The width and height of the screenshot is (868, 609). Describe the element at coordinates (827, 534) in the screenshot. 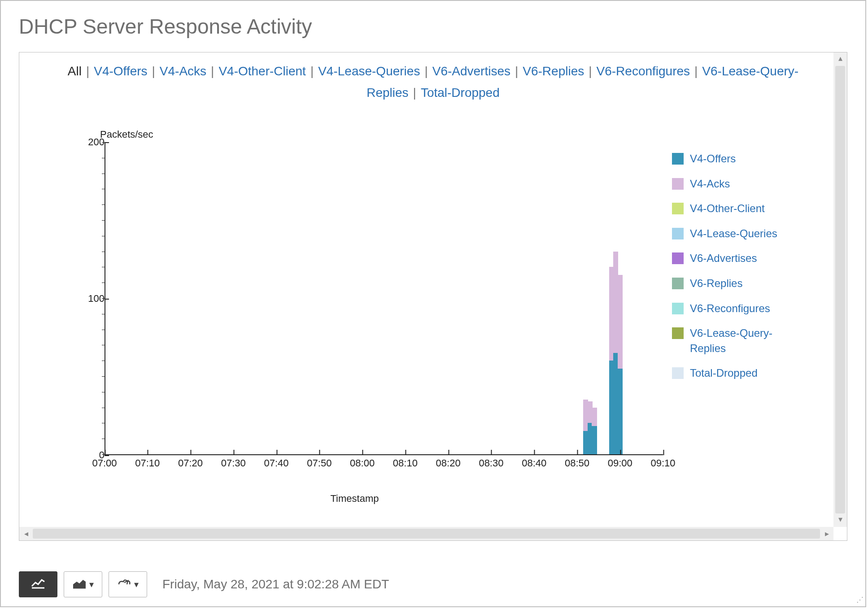

I see `scroll-right-arrow-icon: ▸` at that location.